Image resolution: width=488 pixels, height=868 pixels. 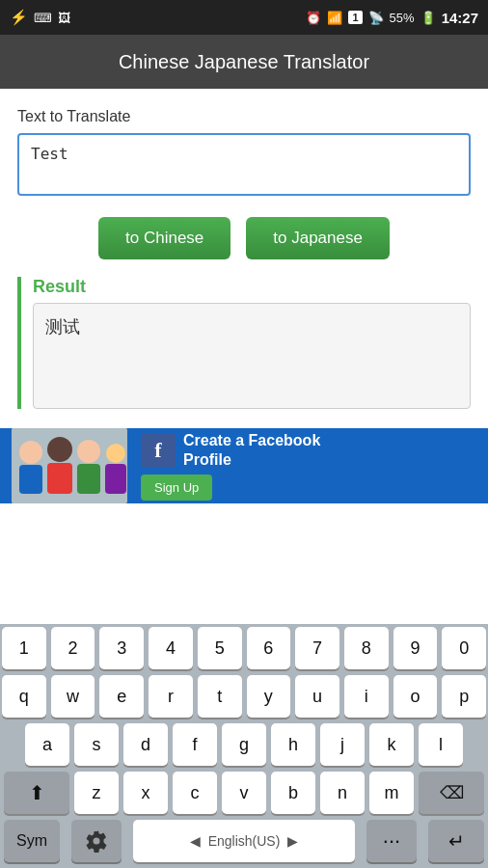 What do you see at coordinates (195, 793) in the screenshot?
I see `key-c: c` at bounding box center [195, 793].